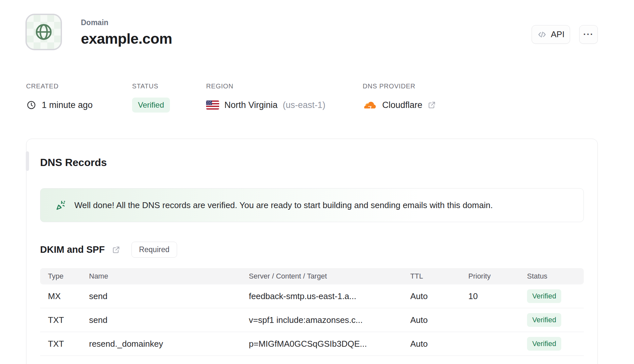  Describe the element at coordinates (251, 105) in the screenshot. I see `region-name: North Virginia` at that location.